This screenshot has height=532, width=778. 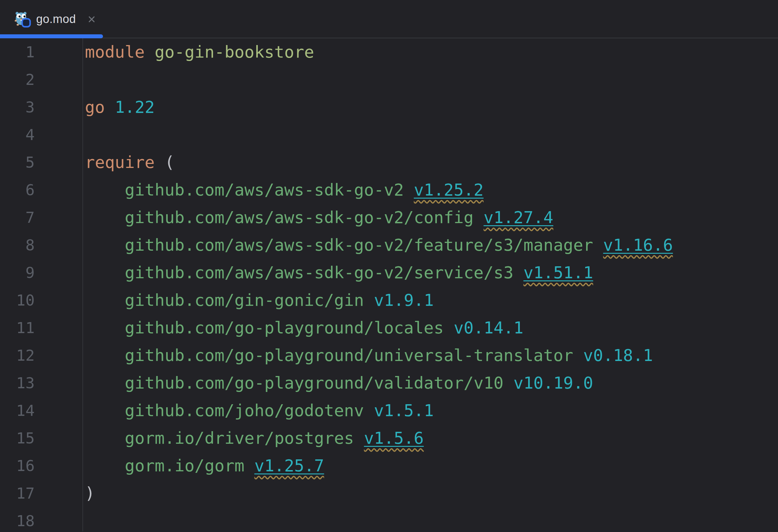 What do you see at coordinates (449, 190) in the screenshot?
I see `dependency-version-warning: v1.25.2` at bounding box center [449, 190].